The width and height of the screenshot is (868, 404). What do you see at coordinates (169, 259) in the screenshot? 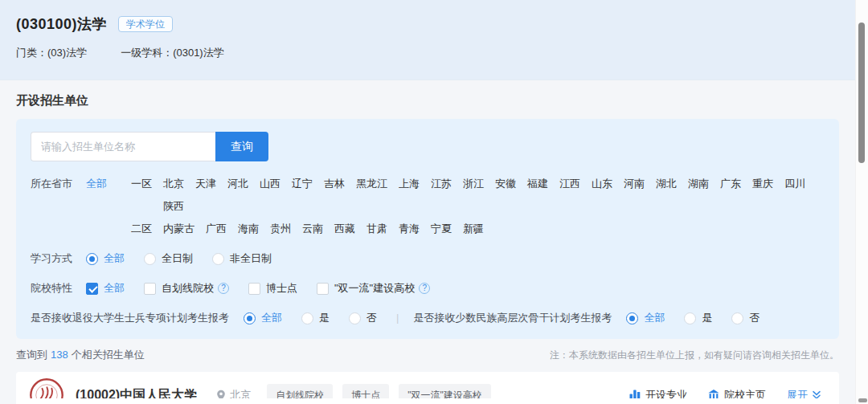
I see `study-mode-option-fulltime: 全日制` at bounding box center [169, 259].